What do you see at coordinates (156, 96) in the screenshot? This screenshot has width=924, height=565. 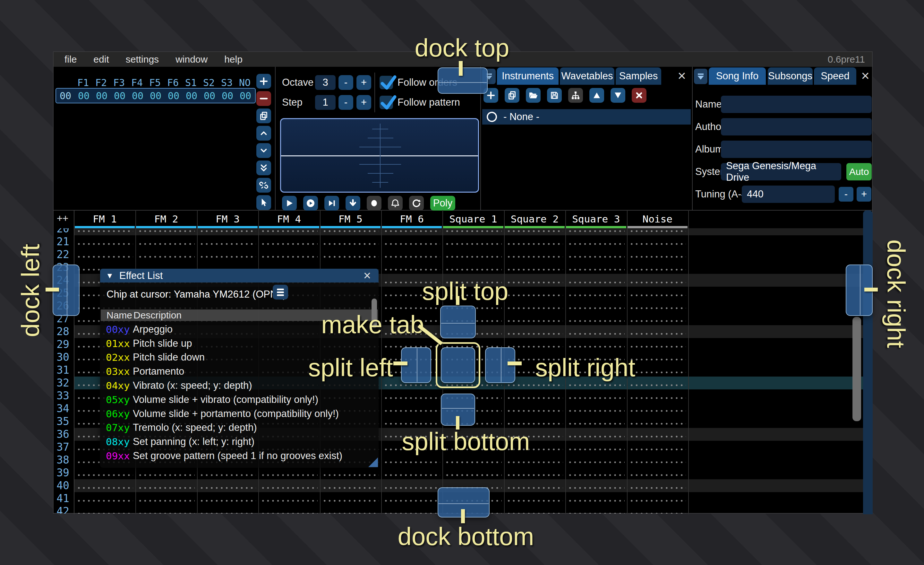 I see `orders-row-selected: 00 00000000000000000000` at bounding box center [156, 96].